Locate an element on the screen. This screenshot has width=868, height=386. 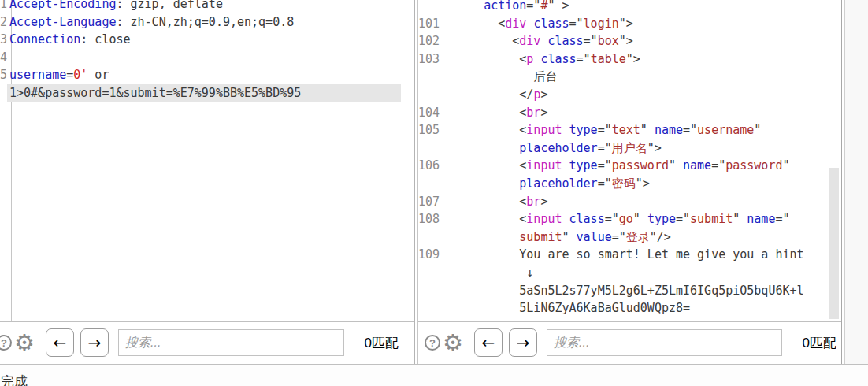
code-line: 106 <input type="password" name="passwor… is located at coordinates (630, 165).